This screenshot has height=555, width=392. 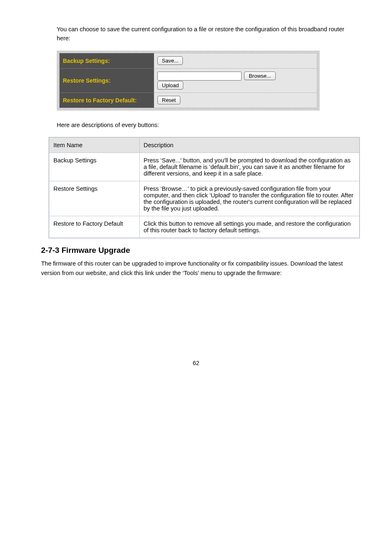 I want to click on description-table: Item Name Description Backup Settings Pr…, so click(x=204, y=187).